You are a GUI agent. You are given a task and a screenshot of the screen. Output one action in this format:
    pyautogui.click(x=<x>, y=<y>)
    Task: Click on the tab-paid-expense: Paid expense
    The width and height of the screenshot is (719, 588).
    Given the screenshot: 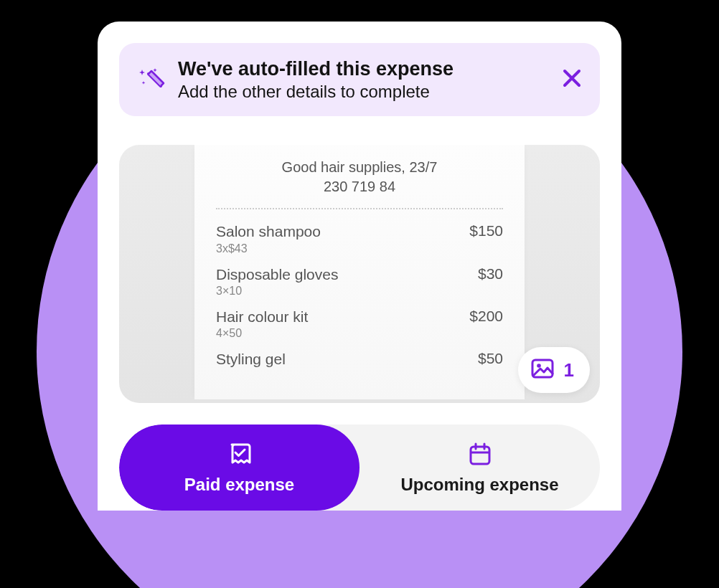 What is the action you would take?
    pyautogui.click(x=240, y=468)
    